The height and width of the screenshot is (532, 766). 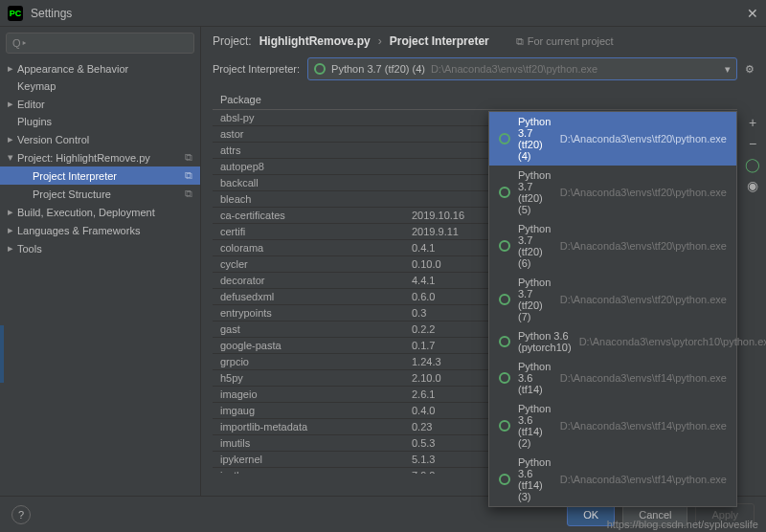 What do you see at coordinates (753, 165) in the screenshot?
I see `upgrade-package-icon: ◯` at bounding box center [753, 165].